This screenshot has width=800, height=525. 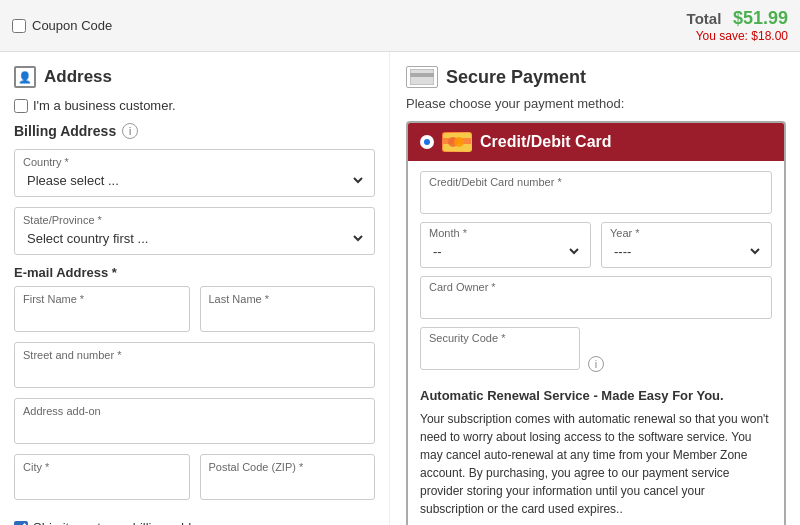 What do you see at coordinates (288, 299) in the screenshot?
I see `last-name-label: Last Name *` at bounding box center [288, 299].